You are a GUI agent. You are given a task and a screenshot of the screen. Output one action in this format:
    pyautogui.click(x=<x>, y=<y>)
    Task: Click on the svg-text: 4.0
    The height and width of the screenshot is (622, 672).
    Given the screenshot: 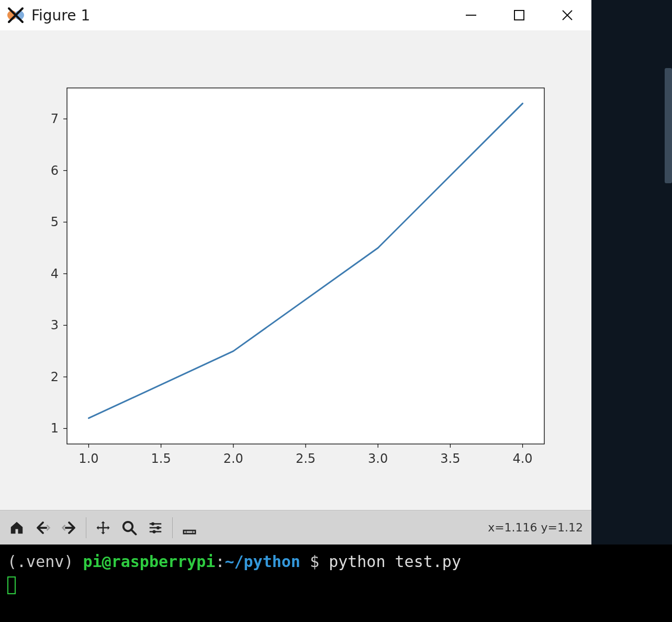 What is the action you would take?
    pyautogui.click(x=522, y=459)
    